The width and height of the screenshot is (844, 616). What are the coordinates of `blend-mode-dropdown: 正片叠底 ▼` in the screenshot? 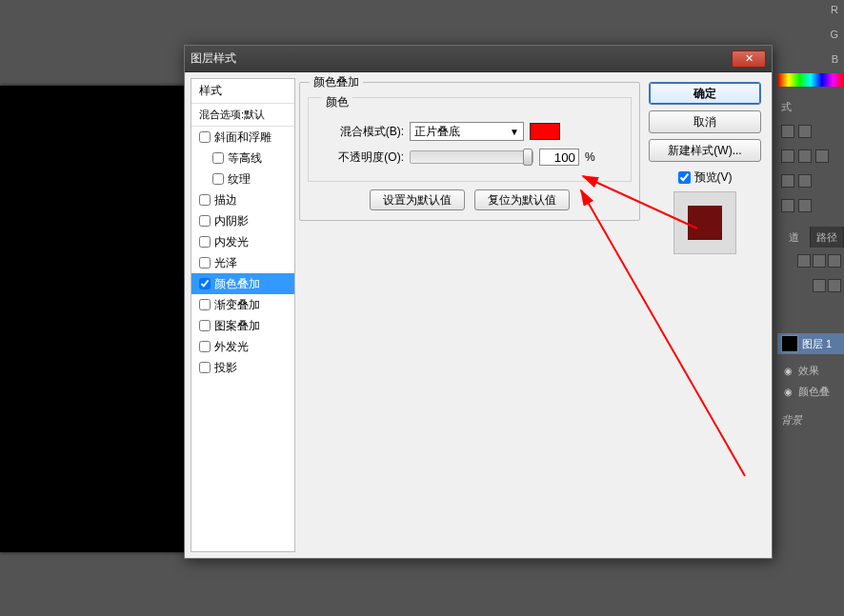 It's located at (467, 131).